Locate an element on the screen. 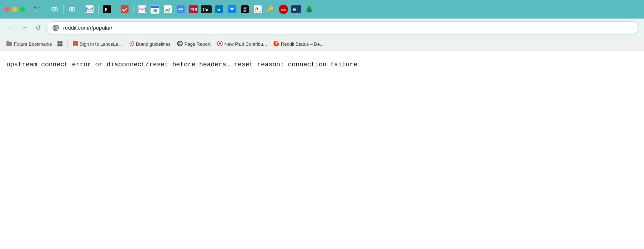 Image resolution: width=644 pixels, height=249 pixels. future-bookmarks: Future Bookmarks is located at coordinates (29, 44).